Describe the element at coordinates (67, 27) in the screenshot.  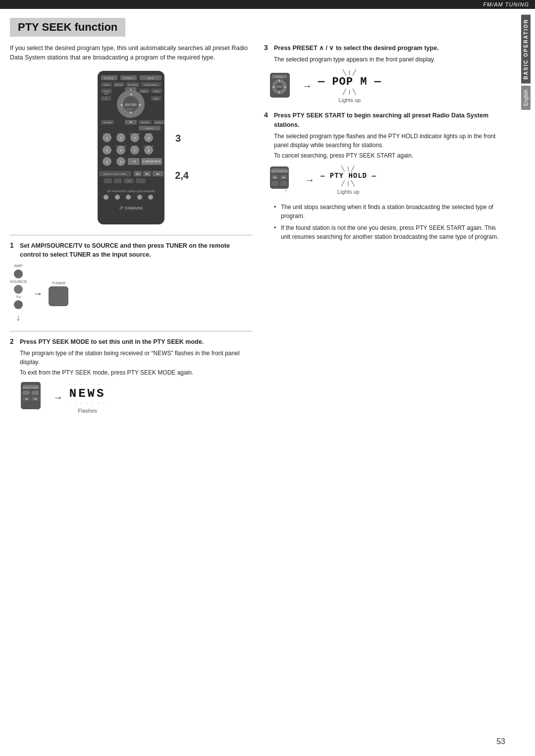
I see `page-title-box: PTY SEEK function` at that location.